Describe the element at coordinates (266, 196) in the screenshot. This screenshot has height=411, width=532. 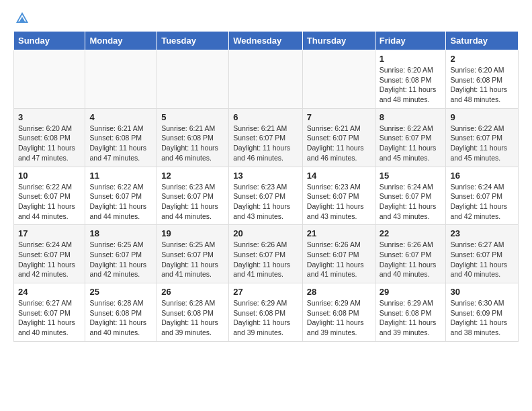
I see `calendar-cell: 13Sunrise: 6:23 AM Sunset: 6:07 PM Dayli…` at that location.